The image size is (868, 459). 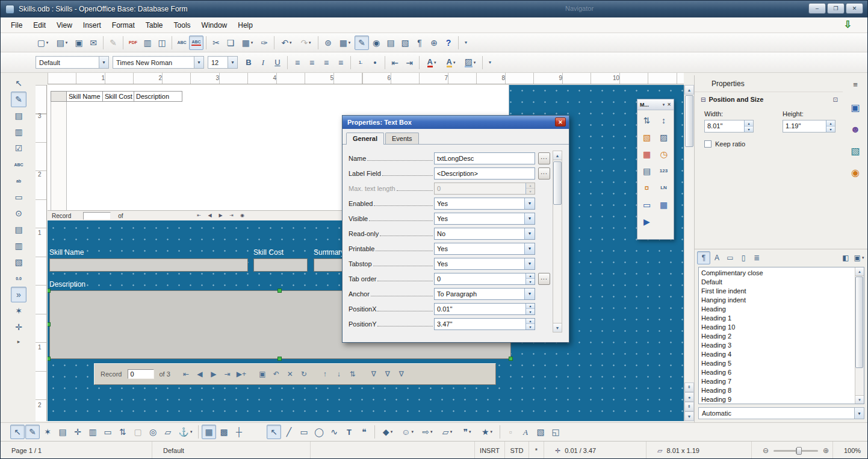 I want to click on collapse-icon: ⊟, so click(x=703, y=100).